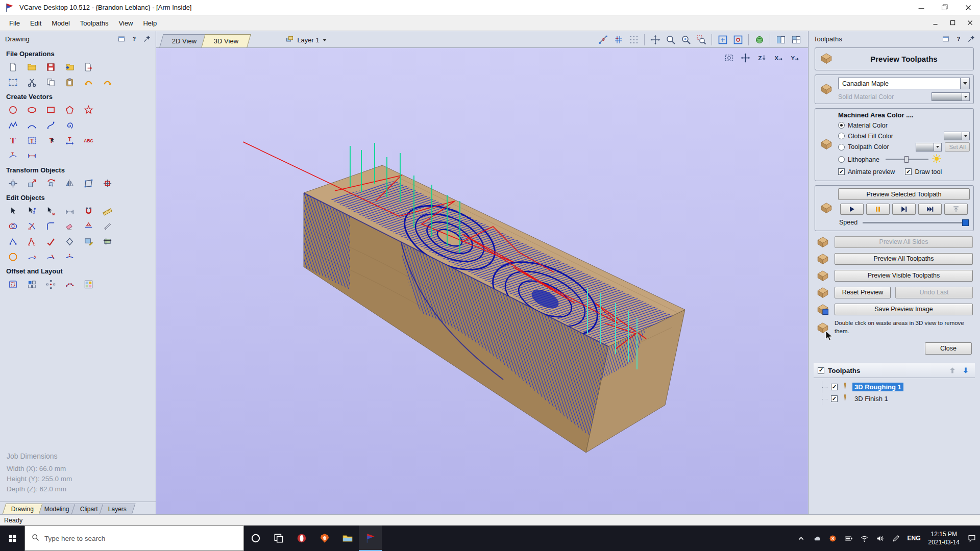 The image size is (980, 551). I want to click on toolpath-item: 3D Roughing 1, so click(898, 387).